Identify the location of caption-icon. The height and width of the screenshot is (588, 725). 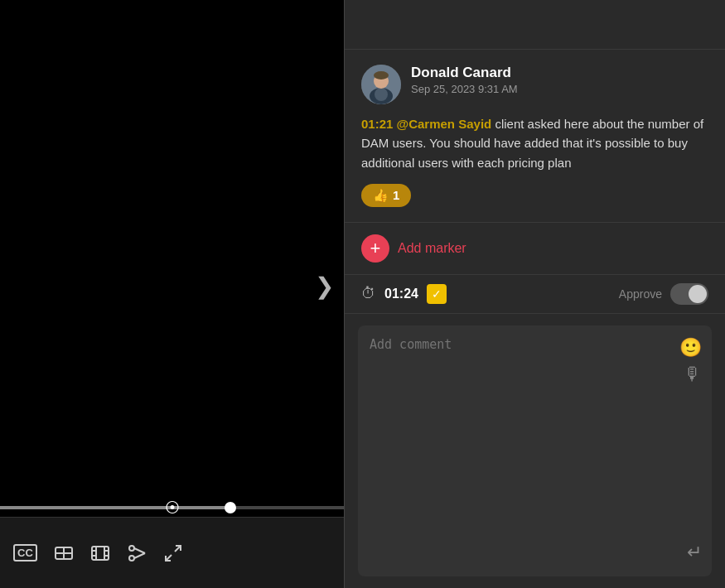
(64, 553).